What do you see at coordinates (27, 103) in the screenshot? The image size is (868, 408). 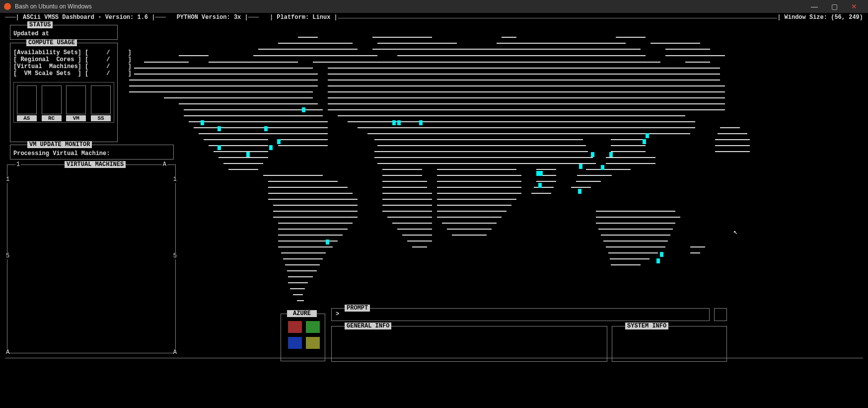 I see `gauge-as: AS` at bounding box center [27, 103].